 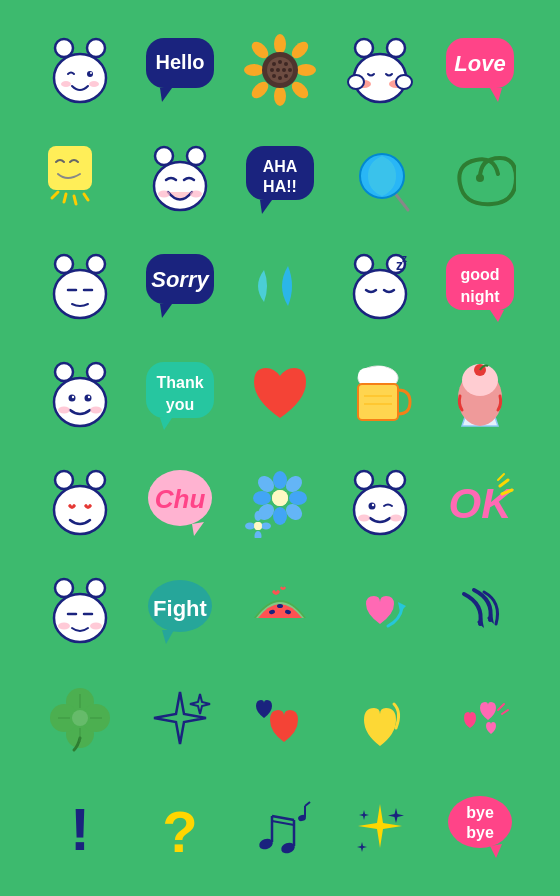 What do you see at coordinates (480, 394) in the screenshot?
I see `sticker-shaved-ice` at bounding box center [480, 394].